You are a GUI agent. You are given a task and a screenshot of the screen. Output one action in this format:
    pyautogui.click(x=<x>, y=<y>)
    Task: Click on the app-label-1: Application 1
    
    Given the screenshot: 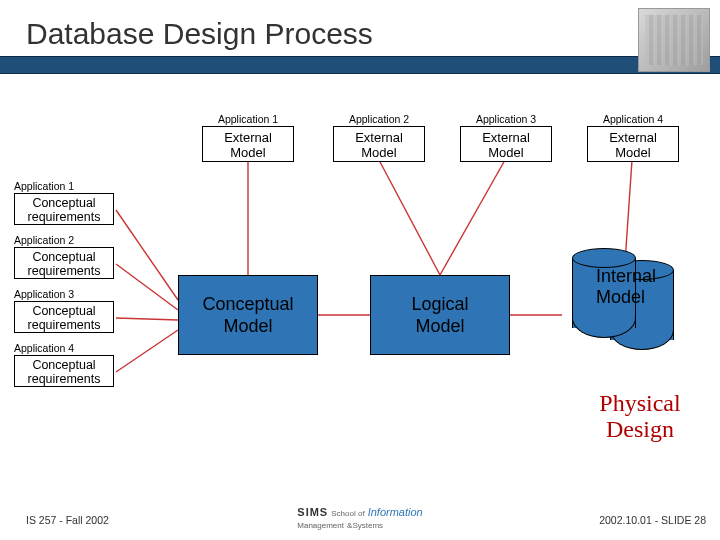 What is the action you would take?
    pyautogui.click(x=248, y=119)
    